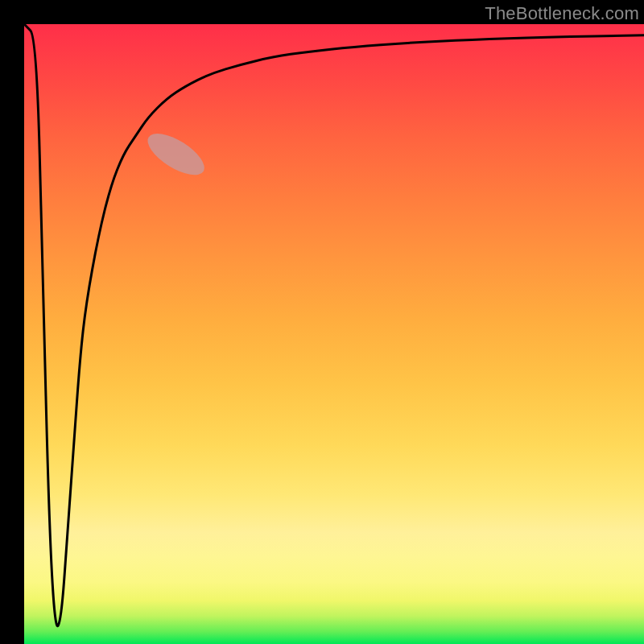  Describe the element at coordinates (562, 14) in the screenshot. I see `attribution-text: TheBottleneck.com` at that location.